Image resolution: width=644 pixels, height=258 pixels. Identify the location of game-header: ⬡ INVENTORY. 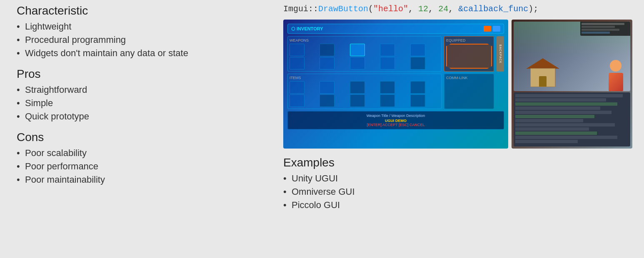
(396, 29).